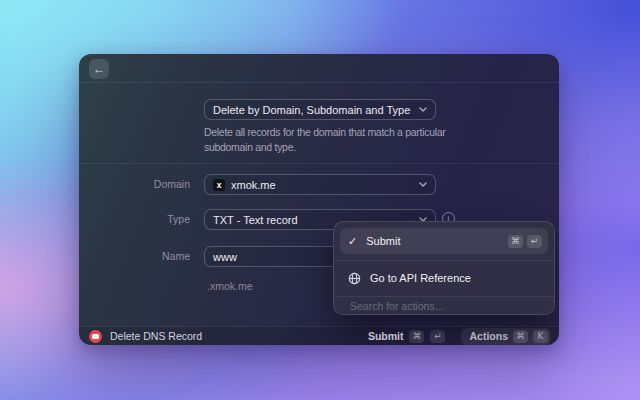 The width and height of the screenshot is (640, 400). Describe the element at coordinates (320, 184) in the screenshot. I see `domain-select: x xmok.me` at that location.